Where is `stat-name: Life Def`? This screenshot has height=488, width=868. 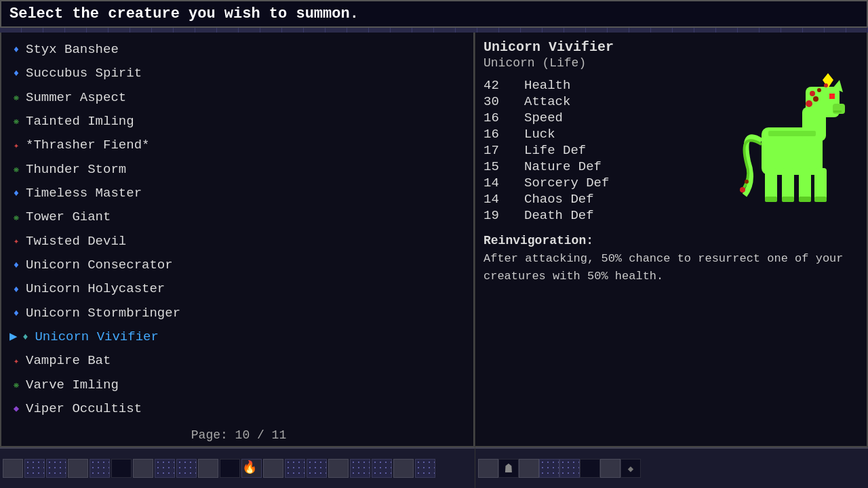 stat-name: Life Def is located at coordinates (555, 150).